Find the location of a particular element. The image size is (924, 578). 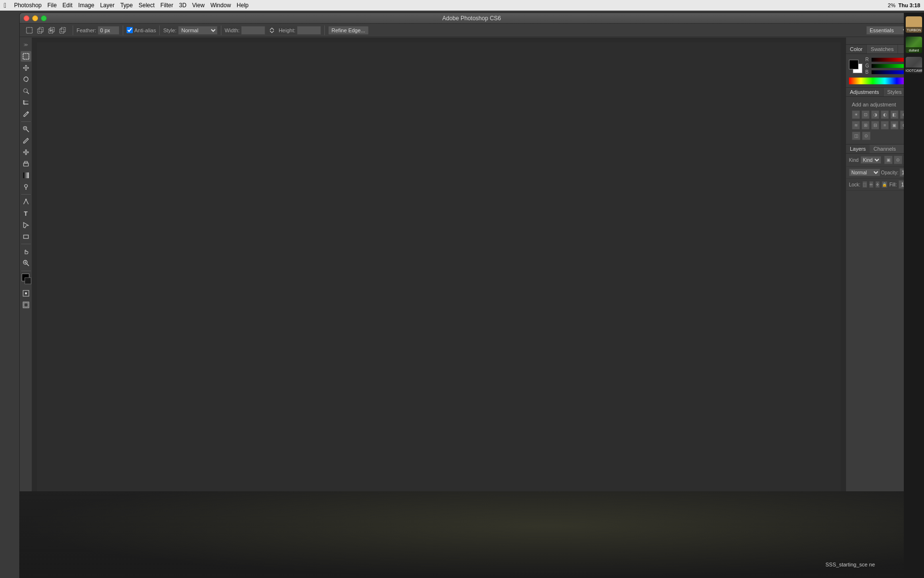

adj-channel-mixer: ⊟ is located at coordinates (875, 125).